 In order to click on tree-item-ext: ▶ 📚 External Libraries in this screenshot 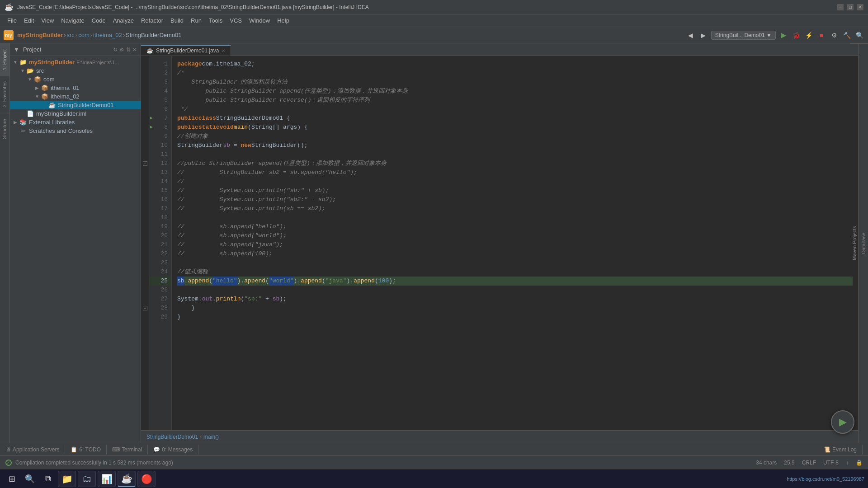, I will do `click(75, 122)`.